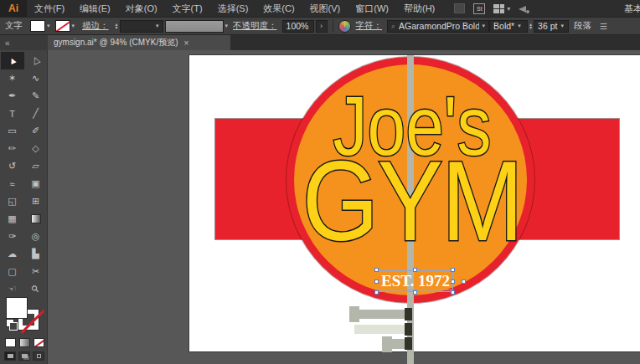 The height and width of the screenshot is (364, 640). I want to click on paragraph-label: 段落, so click(583, 26).